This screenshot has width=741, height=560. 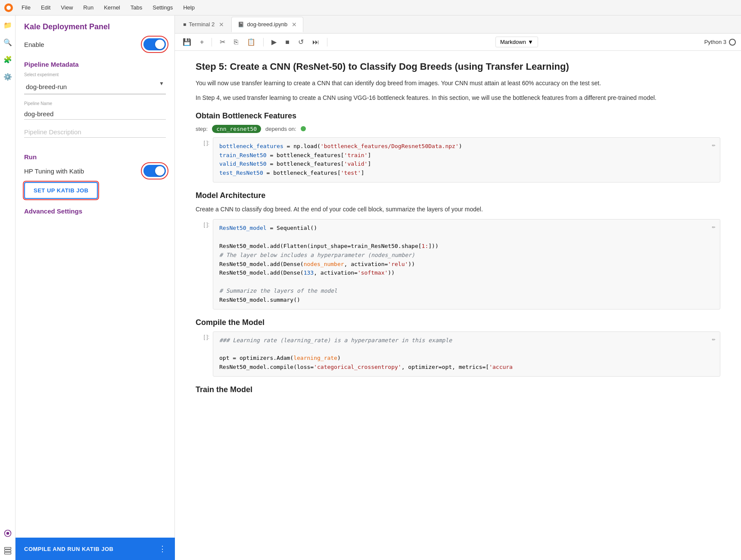 I want to click on toolbar-sep3, so click(x=327, y=42).